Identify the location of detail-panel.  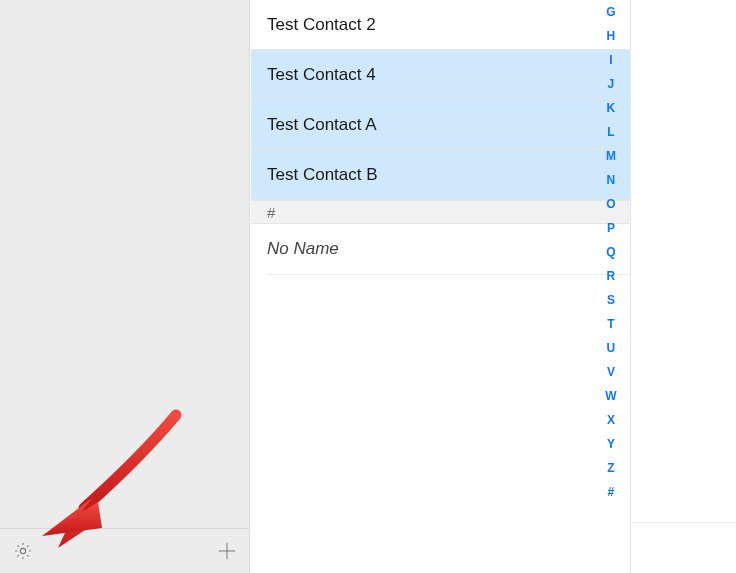
(684, 286).